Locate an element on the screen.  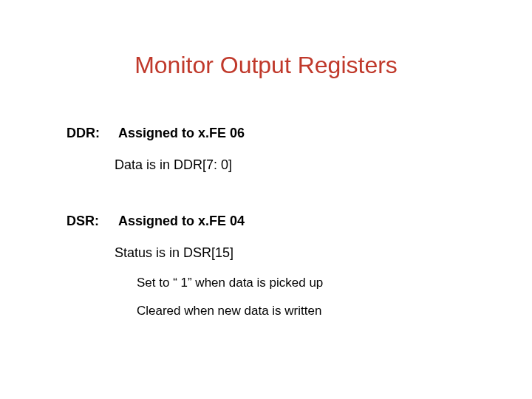
slide-title: Monitor Output Registers is located at coordinates (266, 65).